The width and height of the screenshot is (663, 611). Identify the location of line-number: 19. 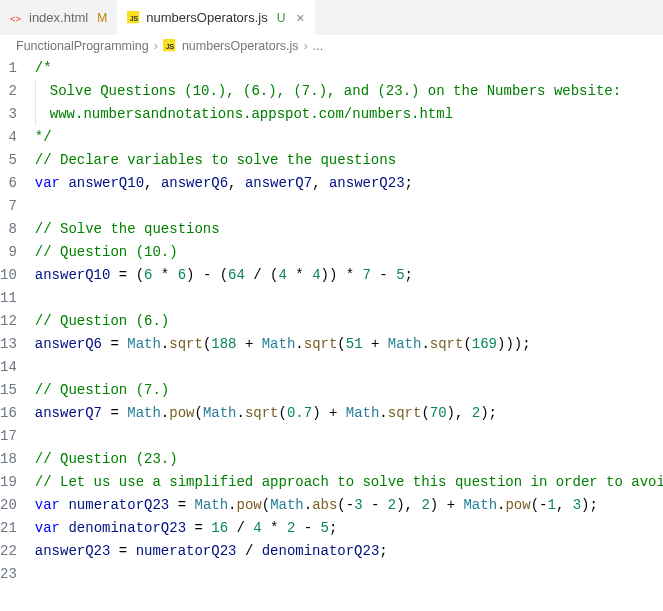
(8, 482).